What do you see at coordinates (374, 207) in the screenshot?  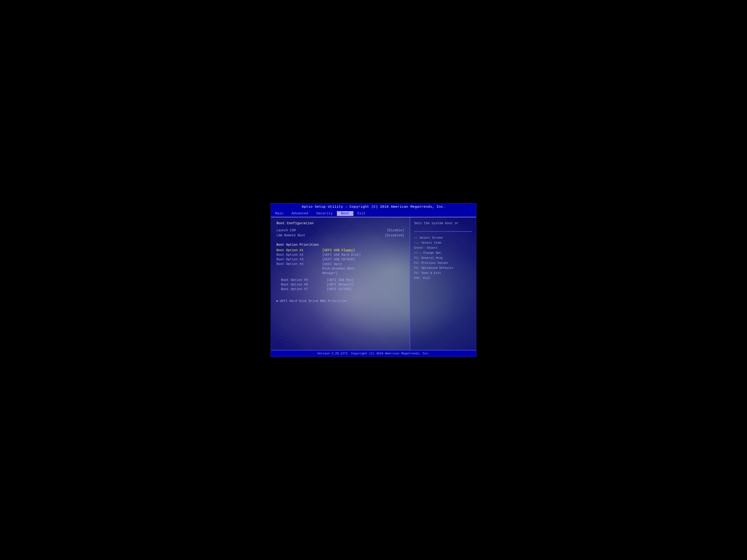 I see `title-text: Aptio Setup Utility – Copyright (C) 2018…` at bounding box center [374, 207].